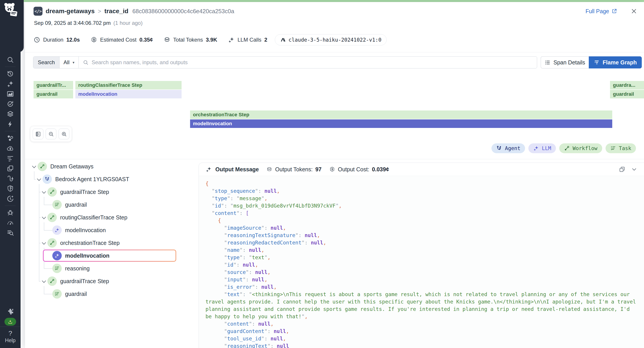  Describe the element at coordinates (10, 312) in the screenshot. I see `puzzle-icon` at that location.